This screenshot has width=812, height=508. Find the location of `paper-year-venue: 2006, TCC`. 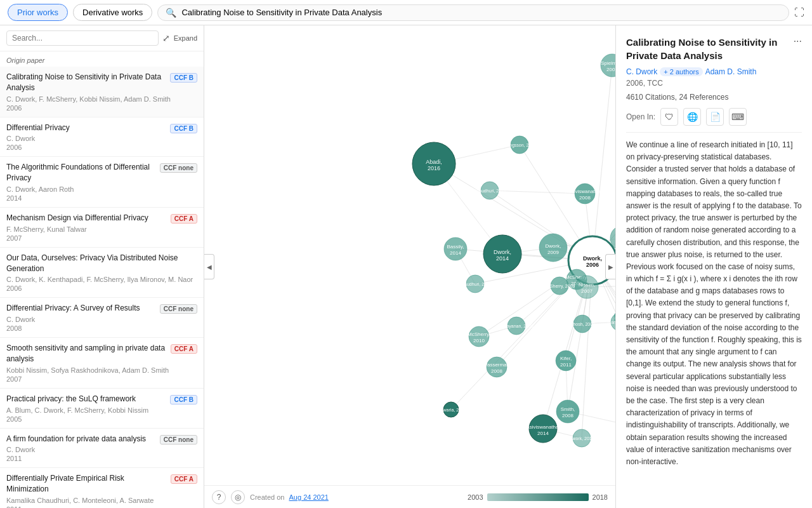

paper-year-venue: 2006, TCC is located at coordinates (714, 83).